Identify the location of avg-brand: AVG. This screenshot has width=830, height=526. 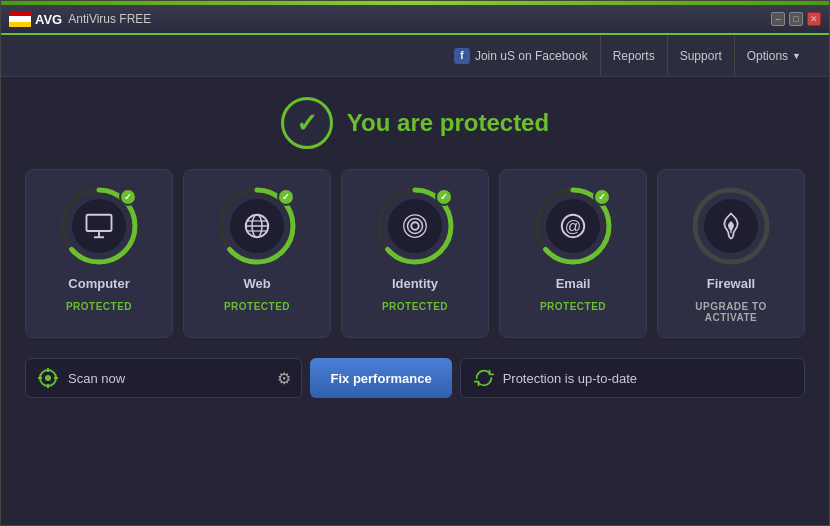
(48, 20).